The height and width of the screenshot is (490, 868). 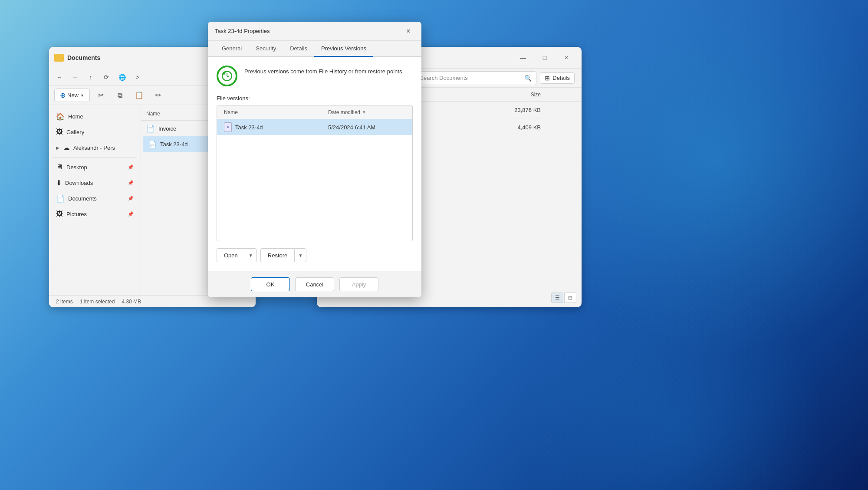 What do you see at coordinates (84, 58) in the screenshot?
I see `explorer-left-title: Documents` at bounding box center [84, 58].